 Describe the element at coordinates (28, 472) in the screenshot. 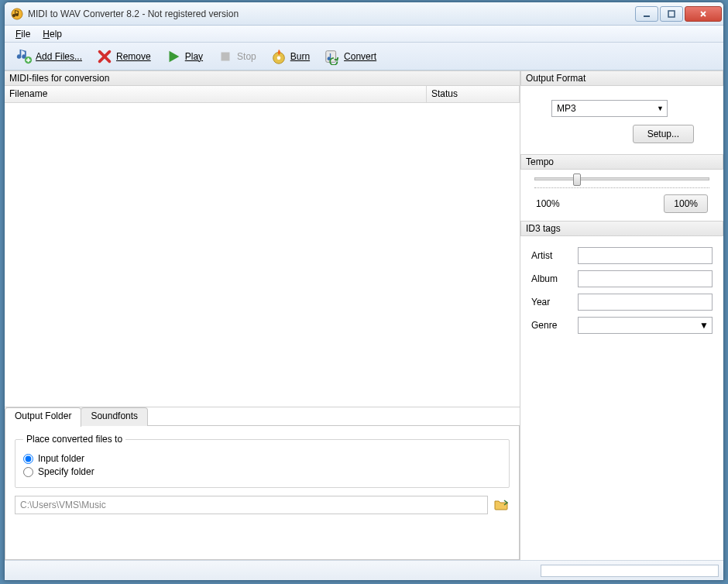

I see `radio-specify-folder` at that location.